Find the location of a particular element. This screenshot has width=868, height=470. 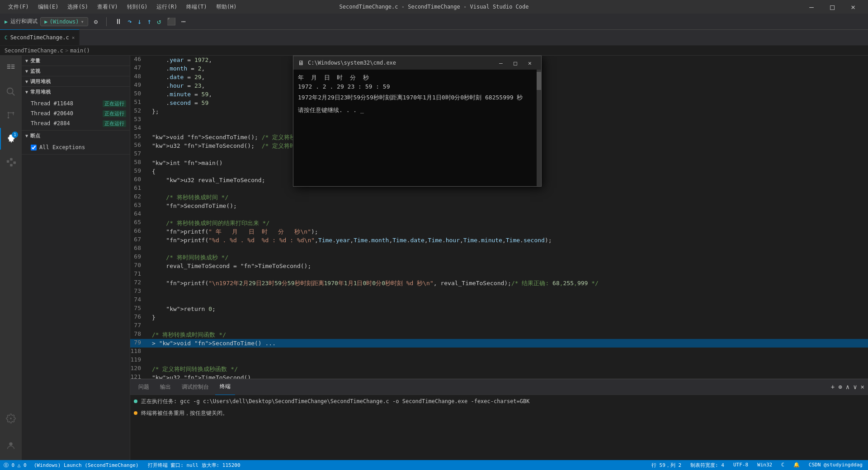

breadcrumb-function: main() is located at coordinates (80, 51).